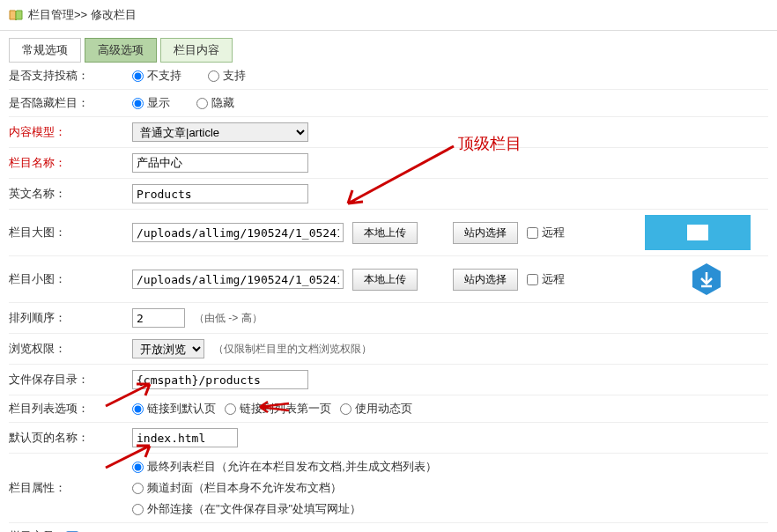  What do you see at coordinates (385, 280) in the screenshot?
I see `smallimg-local-upload-button: 本地上传` at bounding box center [385, 280].